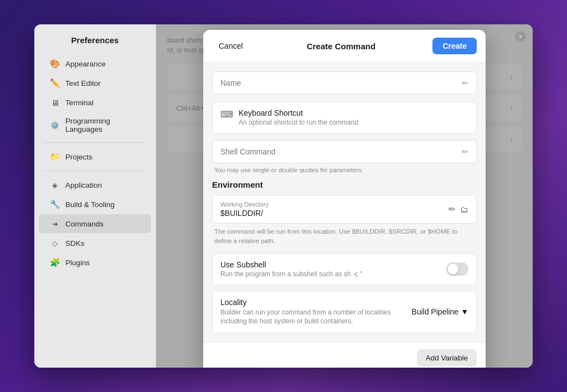 The width and height of the screenshot is (567, 392). What do you see at coordinates (465, 152) in the screenshot?
I see `shell-edit-icon: ✏` at bounding box center [465, 152].